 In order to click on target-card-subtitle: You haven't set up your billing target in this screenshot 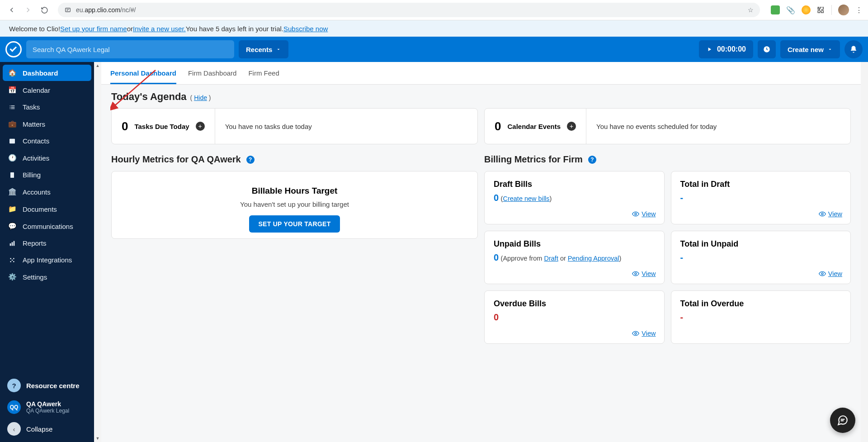, I will do `click(295, 204)`.